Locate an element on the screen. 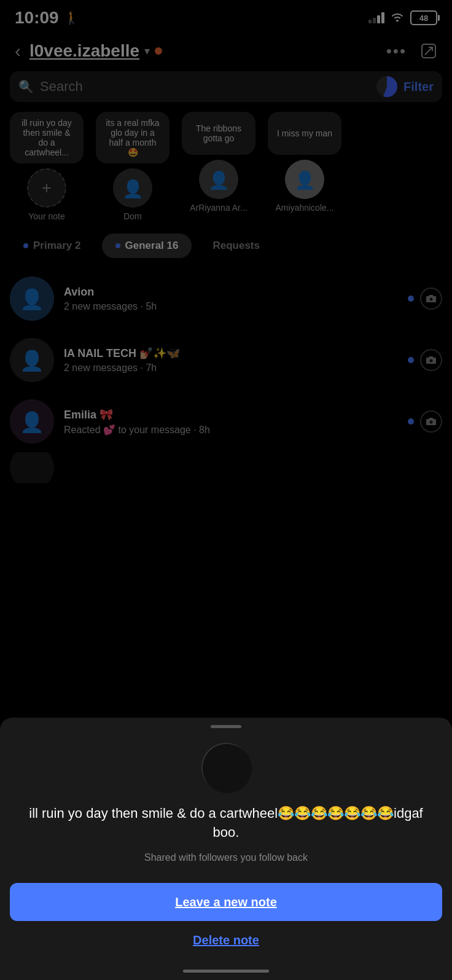 This screenshot has width=452, height=980. delete-note-button: Delete note is located at coordinates (226, 940).